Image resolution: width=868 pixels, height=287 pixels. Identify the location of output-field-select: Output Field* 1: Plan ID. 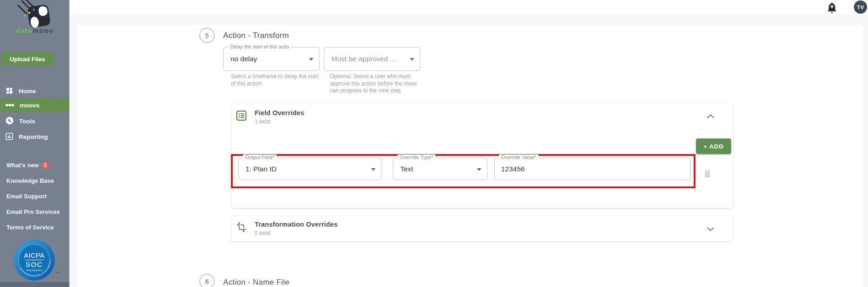
(310, 169).